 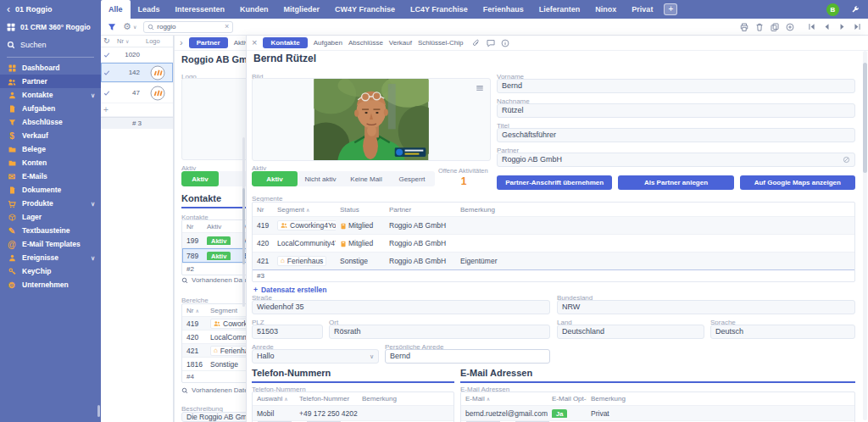 I want to click on bild-field, so click(x=371, y=119).